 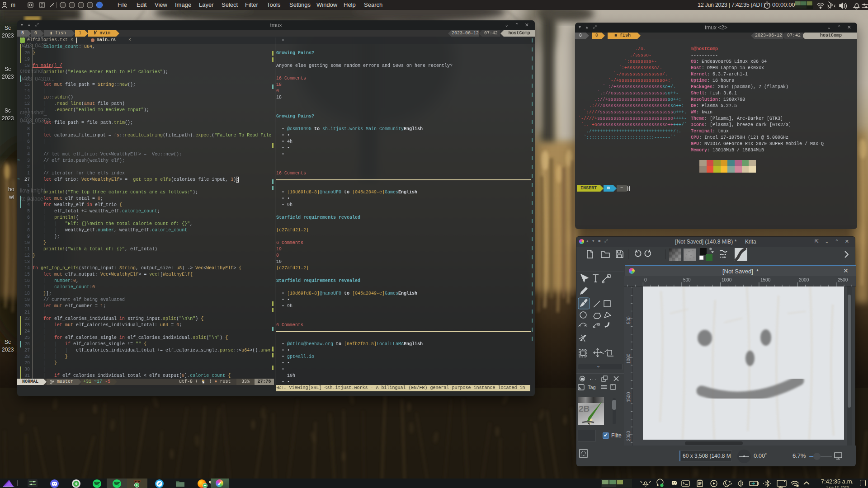 What do you see at coordinates (687, 280) in the screenshot?
I see `svg-text: 500` at bounding box center [687, 280].